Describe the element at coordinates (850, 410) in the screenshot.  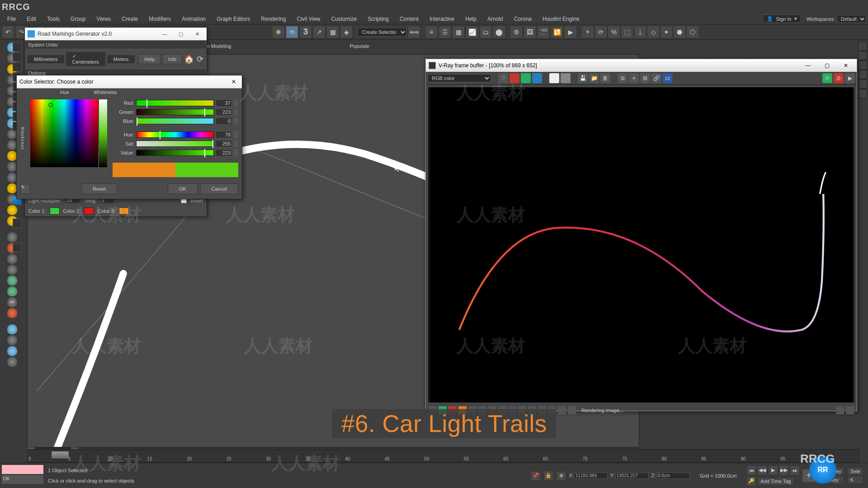
I see `vray-stat-icon-q` at that location.